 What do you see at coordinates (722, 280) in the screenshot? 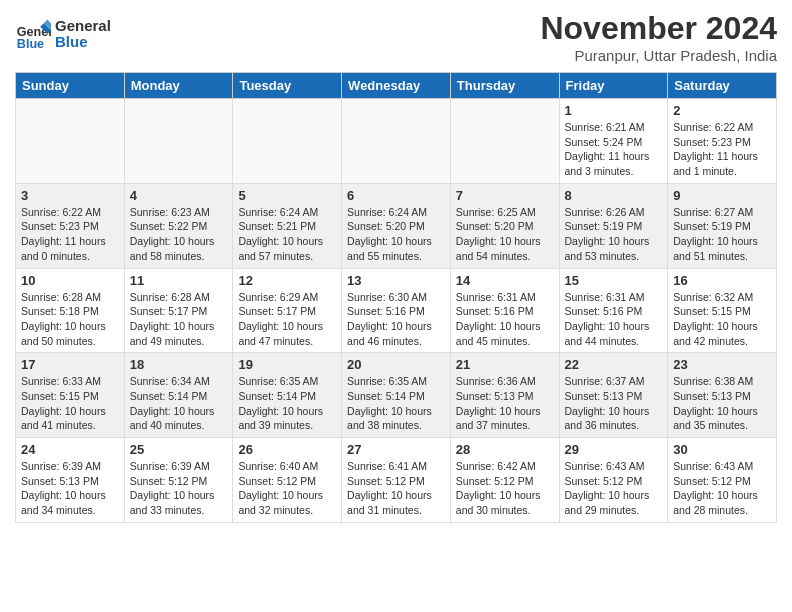
I see `day-number: 16` at bounding box center [722, 280].